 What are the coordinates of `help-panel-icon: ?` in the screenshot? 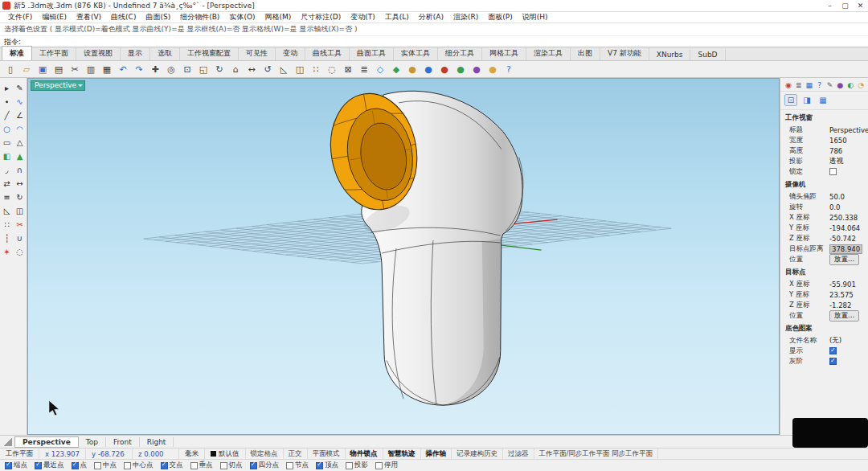 It's located at (820, 85).